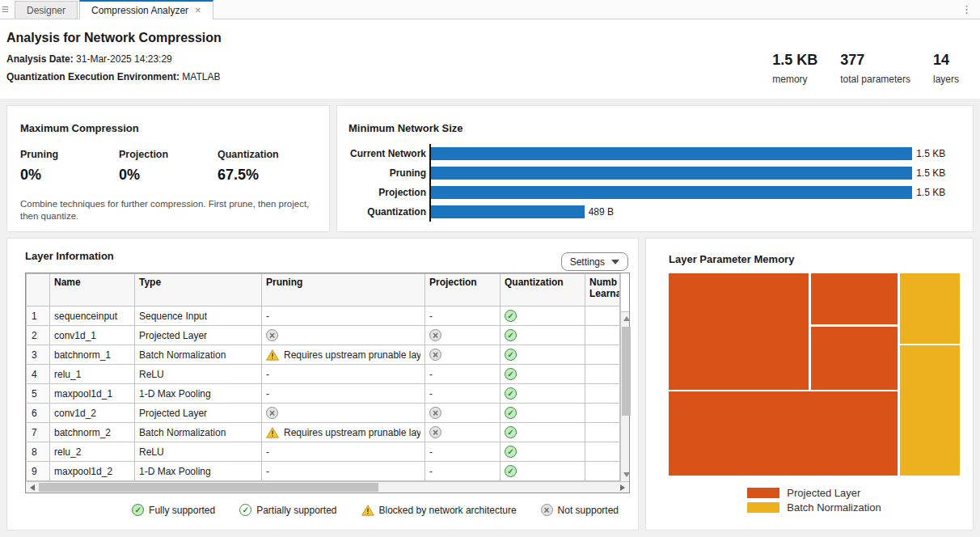 The height and width of the screenshot is (537, 980). I want to click on table-row: 2conv1d_1Projected Layer××✓, so click(323, 336).